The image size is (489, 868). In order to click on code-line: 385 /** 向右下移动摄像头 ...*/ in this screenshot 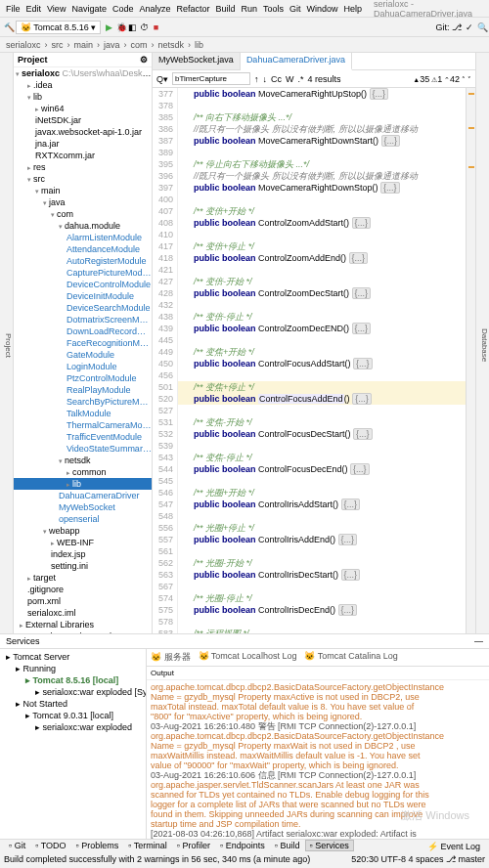, I will do `click(309, 117)`.